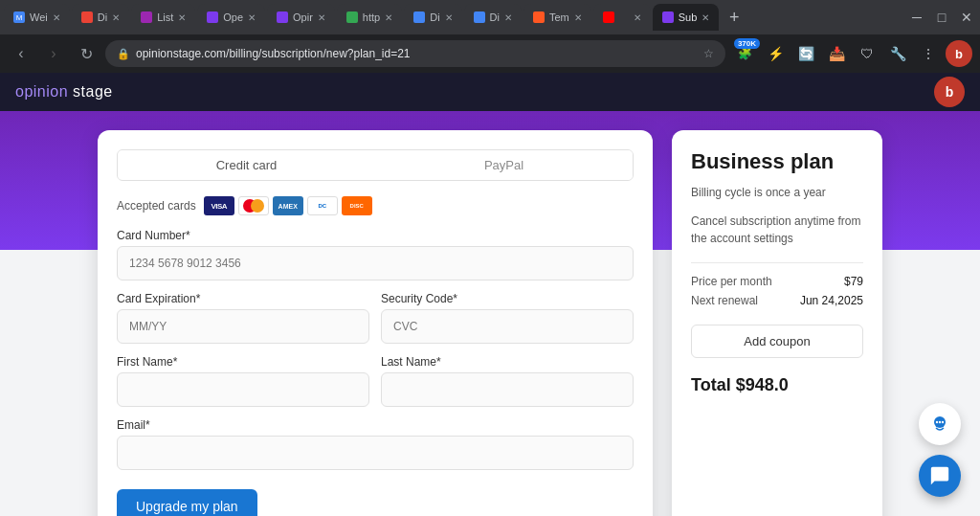 Image resolution: width=980 pixels, height=516 pixels. Describe the element at coordinates (323, 206) in the screenshot. I see `diners-icon: DC` at that location.